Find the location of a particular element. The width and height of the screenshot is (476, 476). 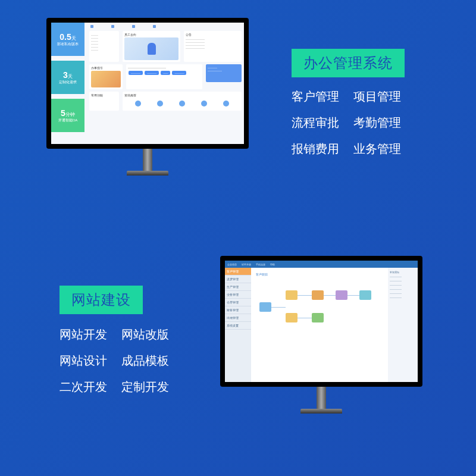

settings-icon is located at coordinates (155, 26).